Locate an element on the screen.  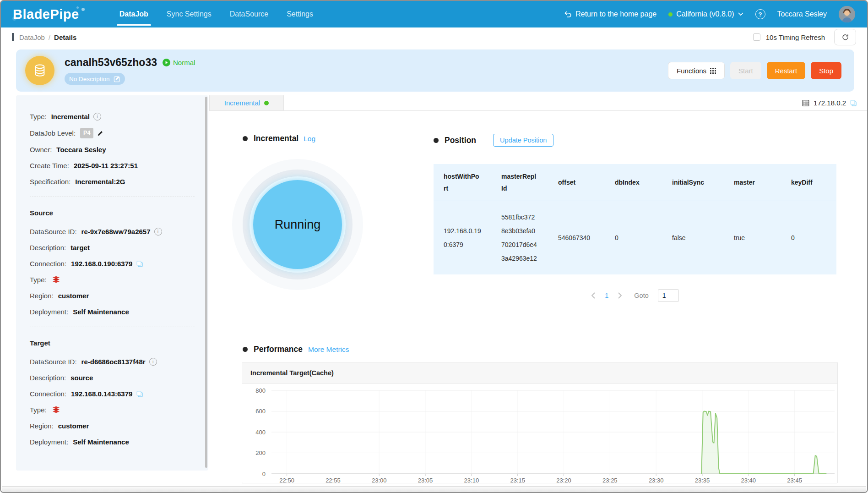
user-name: Toccara Sesley is located at coordinates (802, 14).